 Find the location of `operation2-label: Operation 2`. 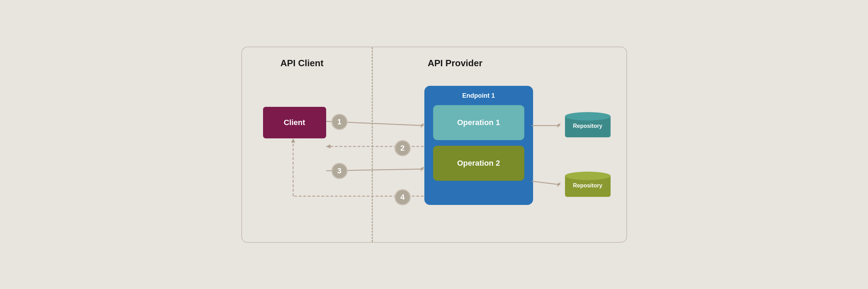

operation2-label: Operation 2 is located at coordinates (478, 163).